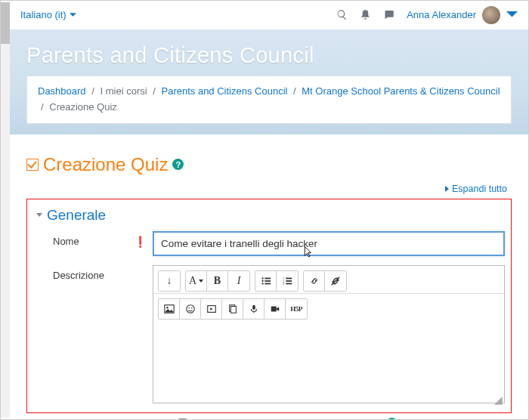 This screenshot has width=529, height=420. Describe the element at coordinates (169, 309) in the screenshot. I see `toolbar-image-button` at that location.